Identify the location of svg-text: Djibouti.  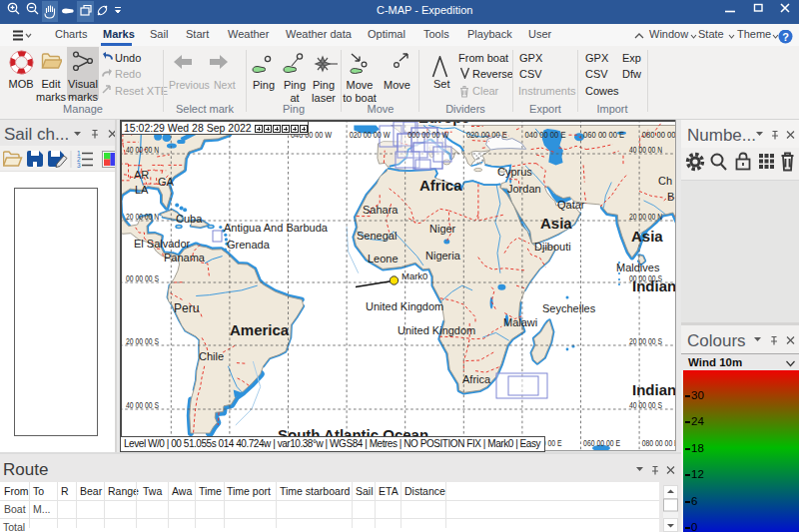
(553, 247).